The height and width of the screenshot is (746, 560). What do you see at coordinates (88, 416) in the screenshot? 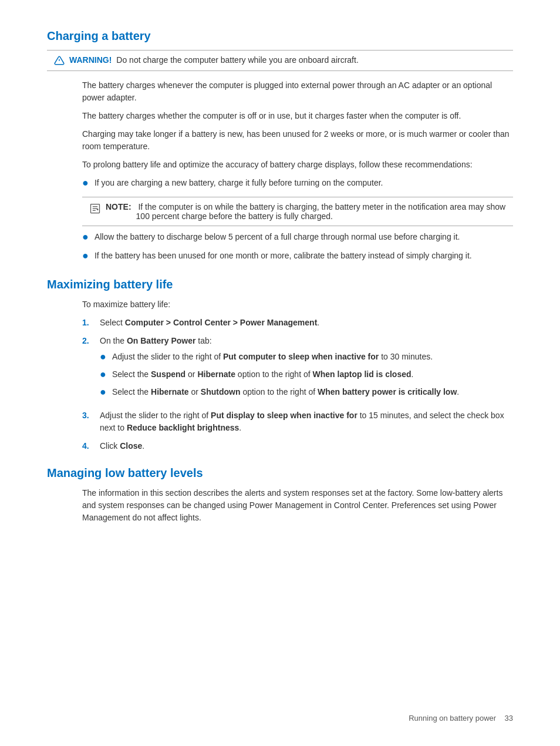
I see `step-number: 3.` at bounding box center [88, 416].